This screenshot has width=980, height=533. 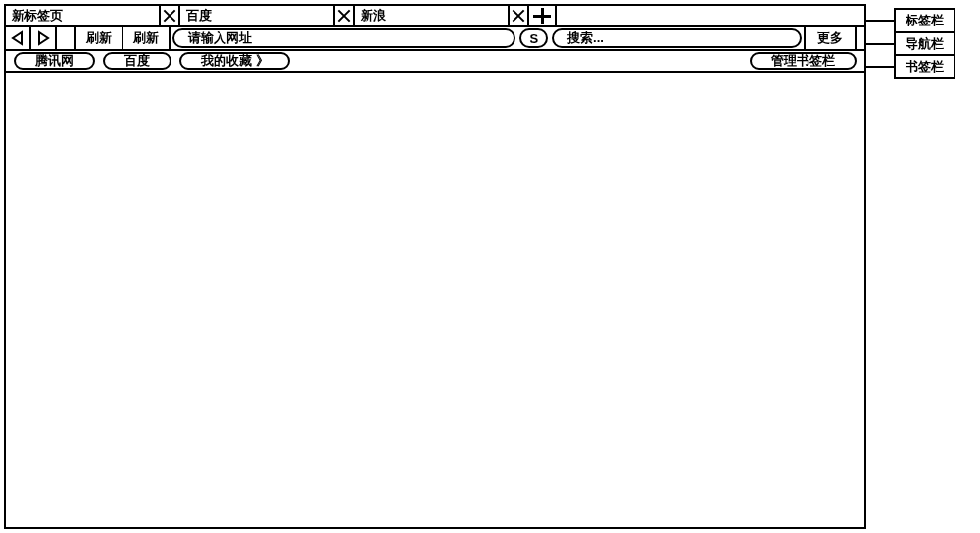 I want to click on search-badge-label: S, so click(x=533, y=39).